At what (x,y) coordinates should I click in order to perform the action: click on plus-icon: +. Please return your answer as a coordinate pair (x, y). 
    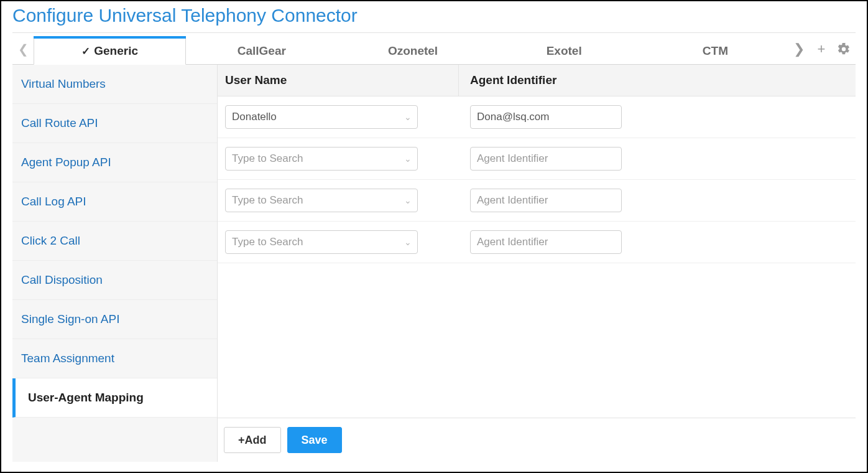
    Looking at the image, I should click on (822, 49).